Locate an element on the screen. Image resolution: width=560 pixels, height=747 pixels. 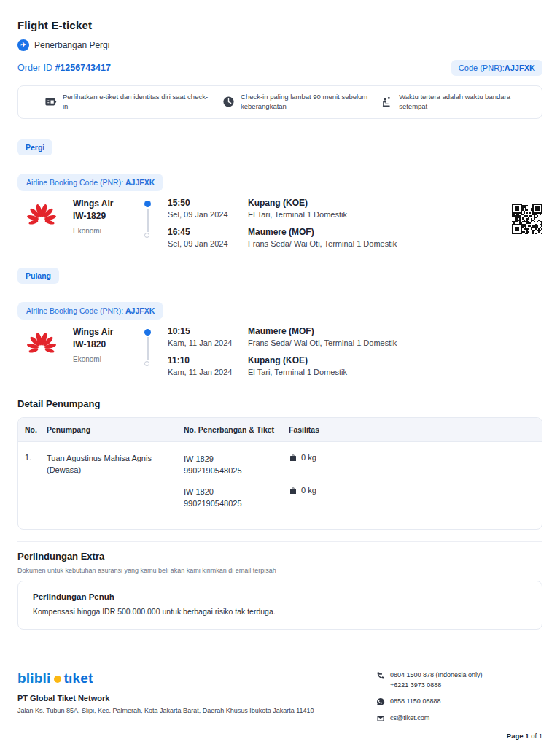
flight-number: IW-1829 is located at coordinates (106, 216).